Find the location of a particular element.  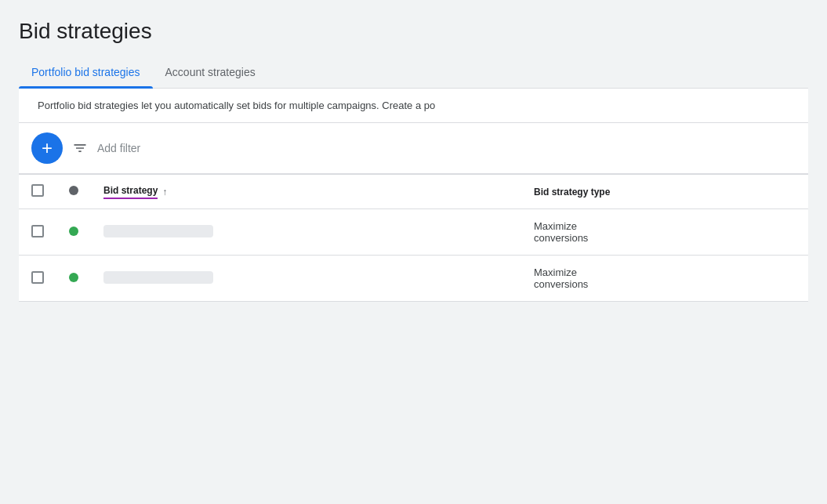

funnel-icon is located at coordinates (80, 148).